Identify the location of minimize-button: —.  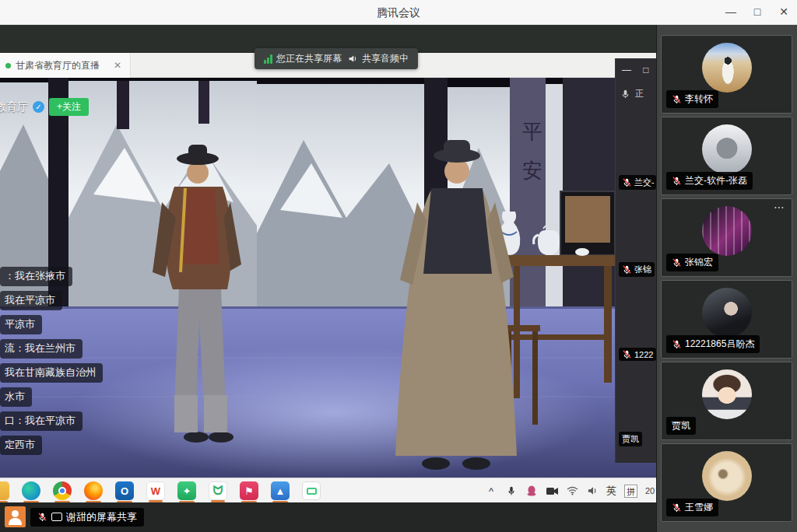
(731, 12).